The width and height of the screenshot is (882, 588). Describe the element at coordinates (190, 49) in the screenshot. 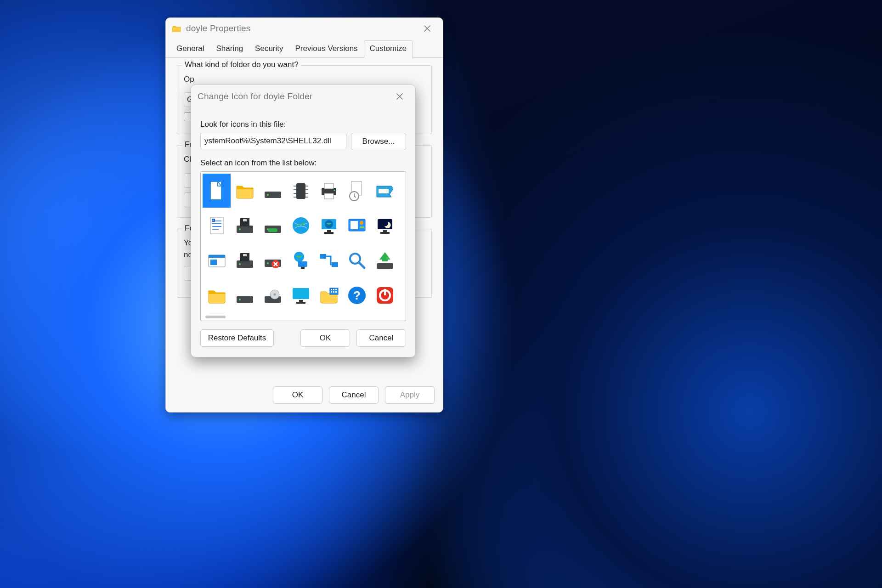

I see `tab-general: General` at that location.